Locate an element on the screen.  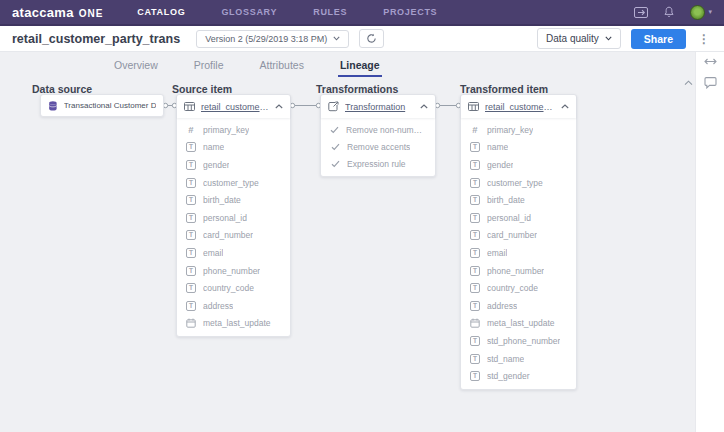
page-title: retail_customer_party_trans is located at coordinates (96, 39).